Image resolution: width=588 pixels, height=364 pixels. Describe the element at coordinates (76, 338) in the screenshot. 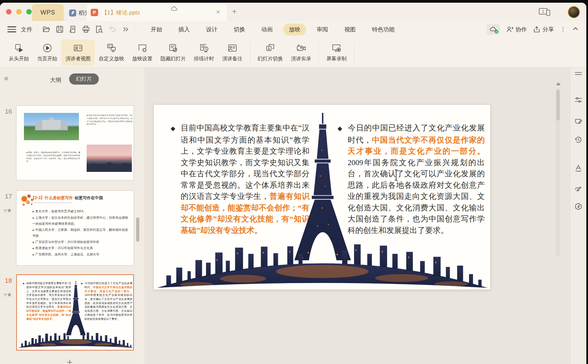

I see `skyline-image` at that location.